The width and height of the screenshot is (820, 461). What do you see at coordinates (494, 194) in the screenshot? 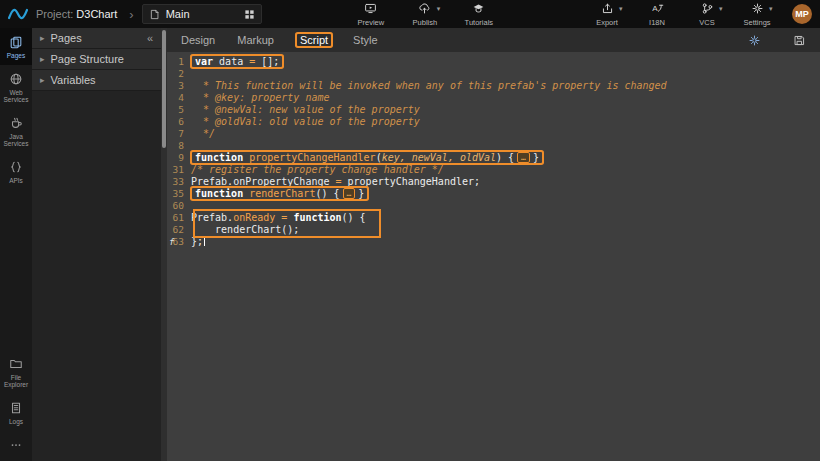
I see `code-line-35: 35function renderChart() {…}` at bounding box center [494, 194].